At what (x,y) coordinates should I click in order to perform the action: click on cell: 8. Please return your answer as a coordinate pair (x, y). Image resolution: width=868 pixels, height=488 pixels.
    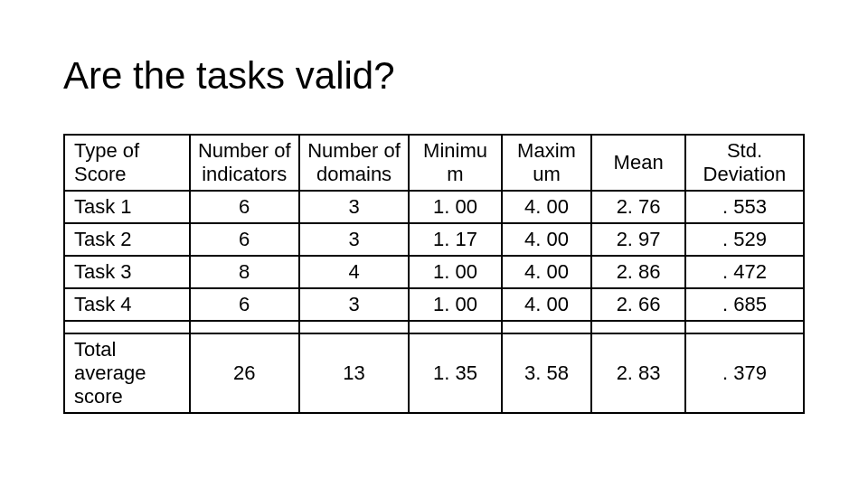
    Looking at the image, I should click on (244, 272).